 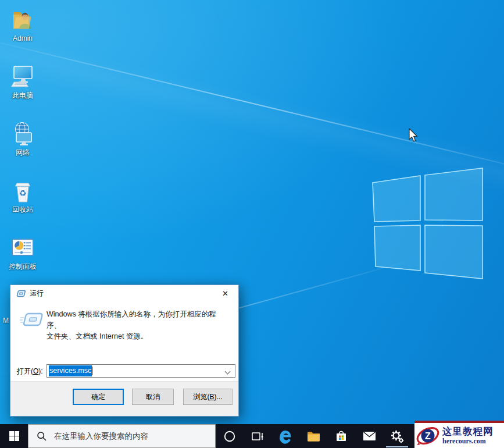 I want to click on desktop-icon-recycle-bin: ♻ 回收站, so click(x=23, y=195).